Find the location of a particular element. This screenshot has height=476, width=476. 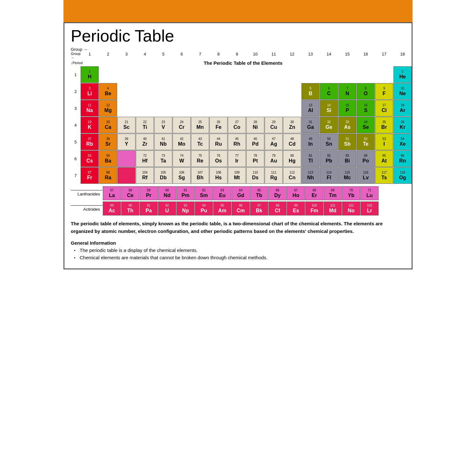

period-label-header: Group → is located at coordinates (76, 56).